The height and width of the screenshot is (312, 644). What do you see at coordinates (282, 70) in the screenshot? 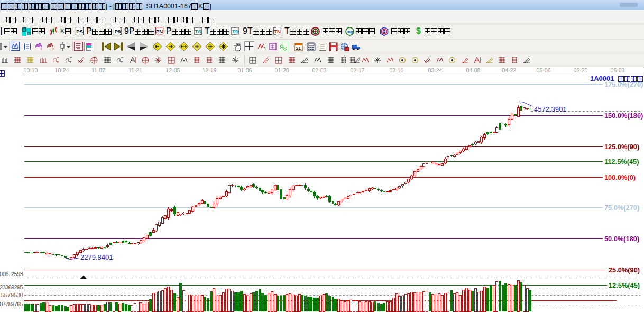
I see `svg-text: 01-20` at bounding box center [282, 70].